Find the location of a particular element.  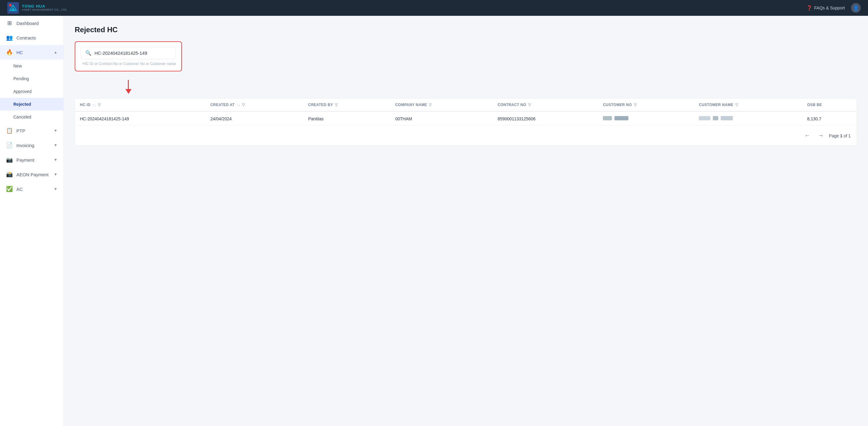

user-icon: 👤 is located at coordinates (856, 8).